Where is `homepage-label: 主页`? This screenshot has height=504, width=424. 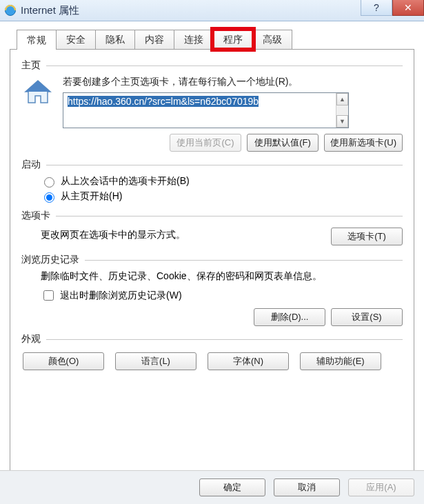 homepage-label: 主页 is located at coordinates (31, 65).